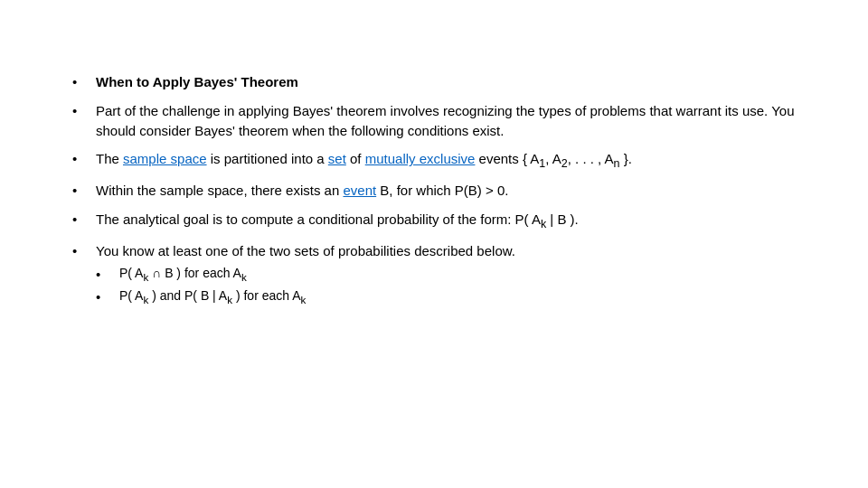 The image size is (868, 488). I want to click on bullet-text-1: When to Apply Bayes' Theorem, so click(446, 82).